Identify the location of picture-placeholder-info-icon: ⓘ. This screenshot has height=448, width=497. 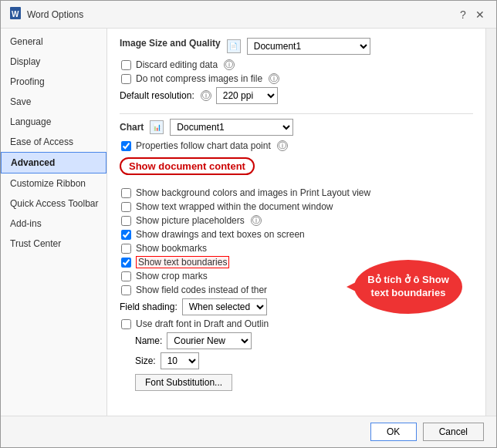
(256, 221).